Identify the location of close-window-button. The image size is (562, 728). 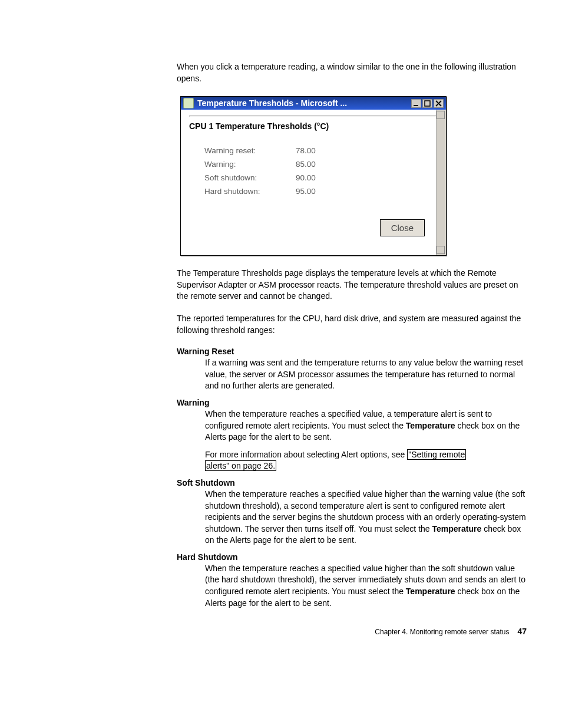
(438, 104).